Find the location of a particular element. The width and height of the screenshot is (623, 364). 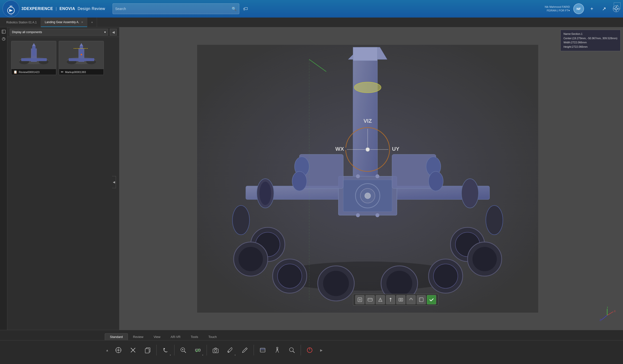

search-icon: 🔍 is located at coordinates (234, 9).